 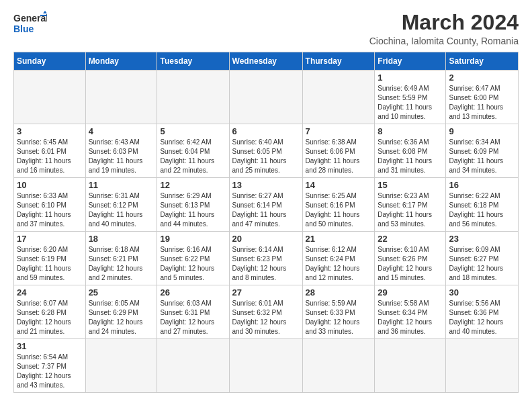 I want to click on calendar-cell: 3Sunrise: 6:45 AM Sunset: 6:01 PM Daylig…, so click(x=50, y=151).